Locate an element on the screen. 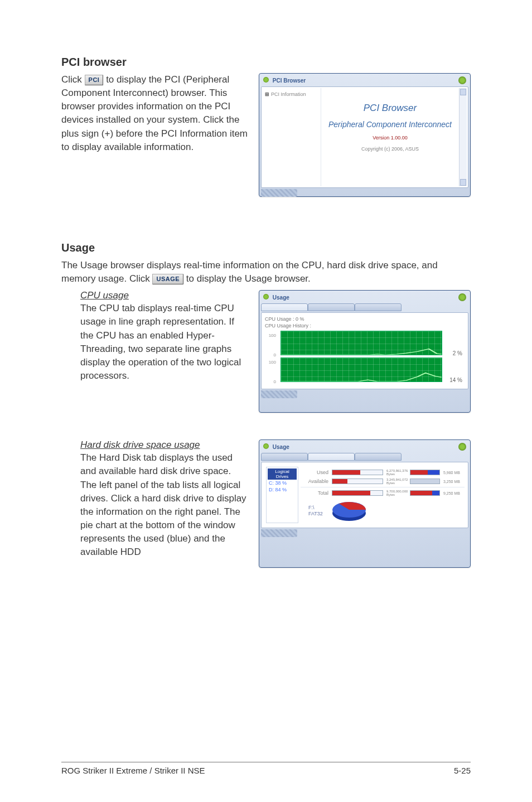  scroll-down-icon is located at coordinates (463, 182).